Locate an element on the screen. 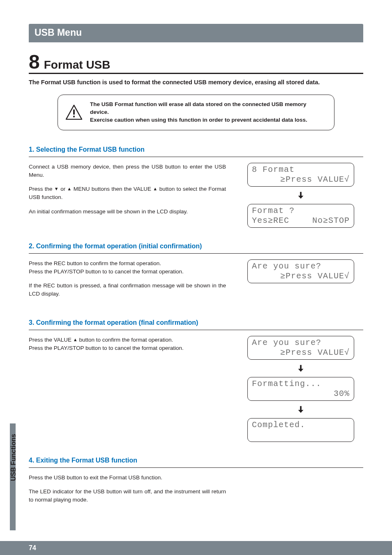 Image resolution: width=392 pixels, height=555 pixels. lcd-line2-no: No≥STOP is located at coordinates (331, 221).